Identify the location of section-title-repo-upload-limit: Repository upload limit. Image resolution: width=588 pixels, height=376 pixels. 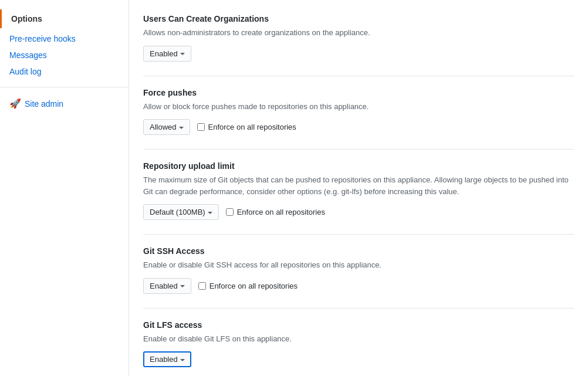
(359, 166).